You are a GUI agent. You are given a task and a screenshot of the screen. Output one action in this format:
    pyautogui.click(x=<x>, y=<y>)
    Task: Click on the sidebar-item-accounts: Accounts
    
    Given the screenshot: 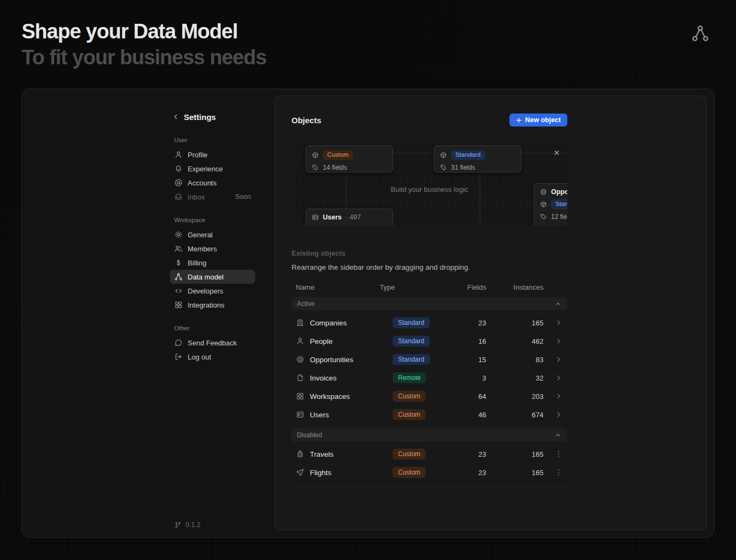 What is the action you would take?
    pyautogui.click(x=213, y=183)
    